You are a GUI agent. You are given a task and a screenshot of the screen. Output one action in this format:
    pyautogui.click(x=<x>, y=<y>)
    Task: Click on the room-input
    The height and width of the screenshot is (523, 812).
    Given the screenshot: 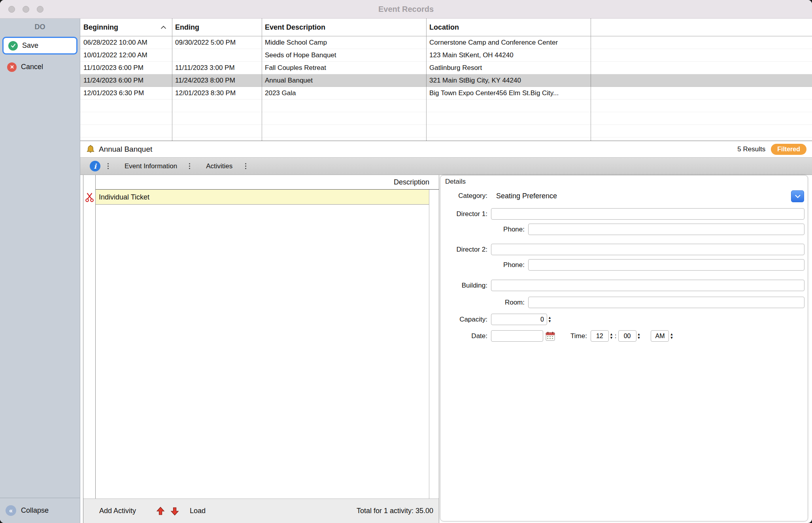 What is the action you would take?
    pyautogui.click(x=667, y=303)
    